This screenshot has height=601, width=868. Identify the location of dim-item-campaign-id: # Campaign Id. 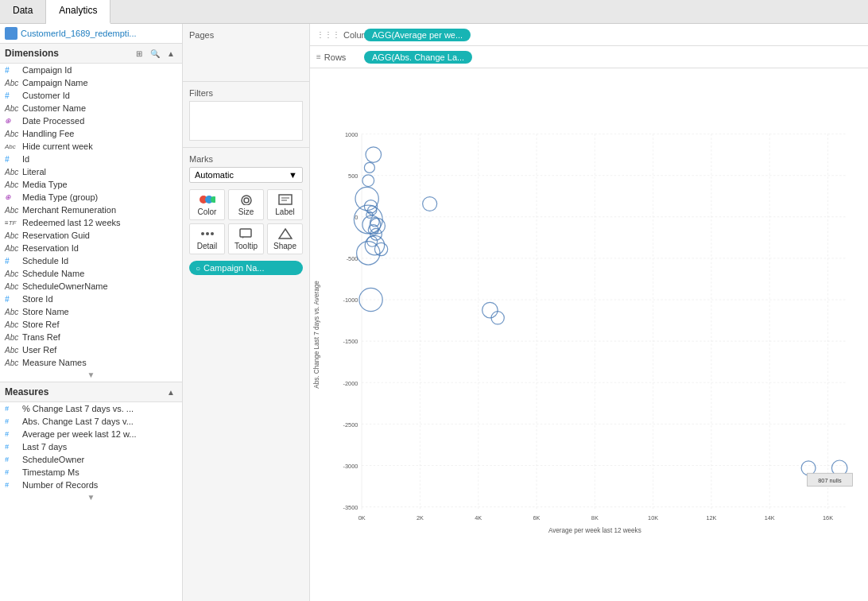
(91, 70).